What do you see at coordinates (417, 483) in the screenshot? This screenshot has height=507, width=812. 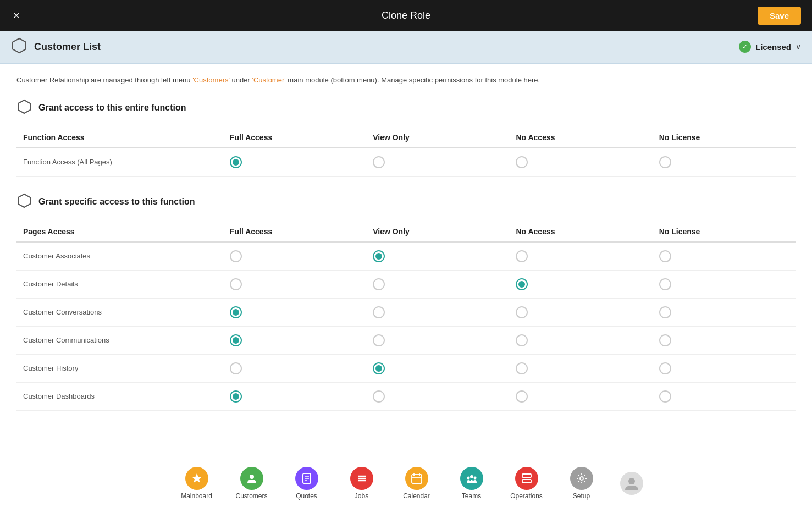 I see `nav-item-calendar: Calendar` at bounding box center [417, 483].